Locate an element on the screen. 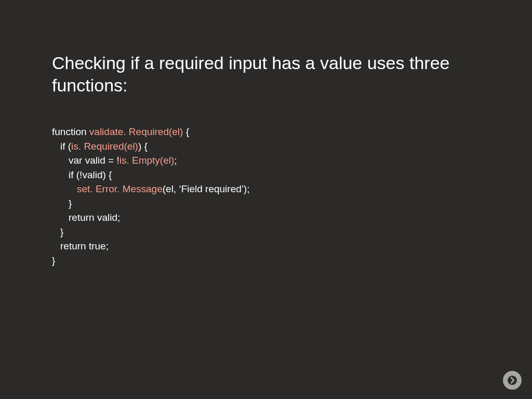  code-highlight: set. Error. Message is located at coordinates (119, 189).